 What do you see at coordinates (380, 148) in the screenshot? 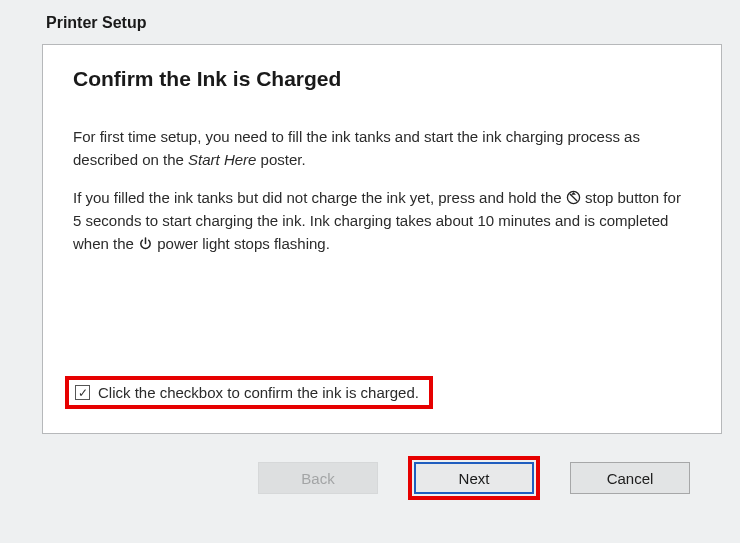
I see `instruction-paragraph-1: For first time setup, you need to fill t…` at bounding box center [380, 148].